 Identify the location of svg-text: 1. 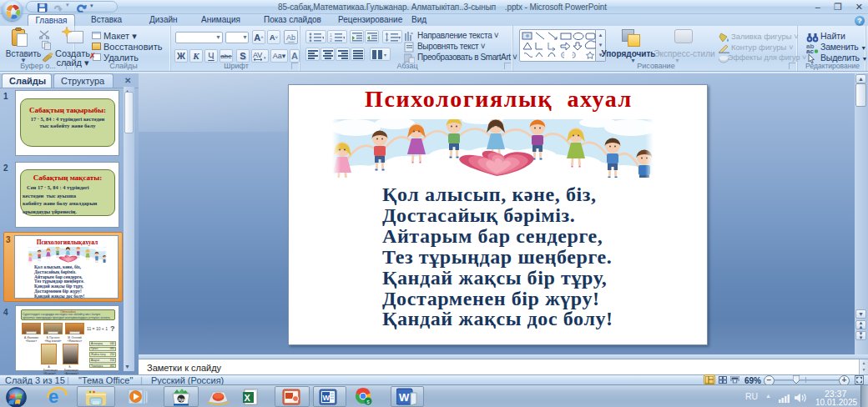
(331, 35).